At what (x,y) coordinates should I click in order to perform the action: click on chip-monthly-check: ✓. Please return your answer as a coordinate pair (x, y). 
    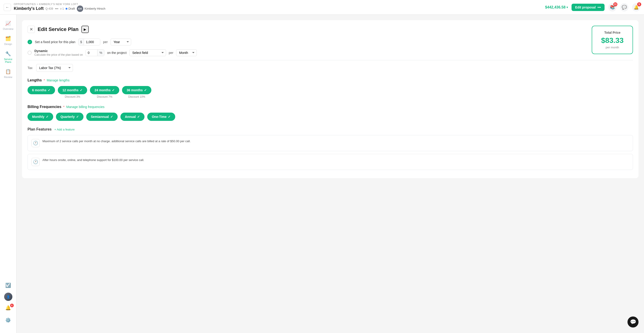
    Looking at the image, I should click on (47, 117).